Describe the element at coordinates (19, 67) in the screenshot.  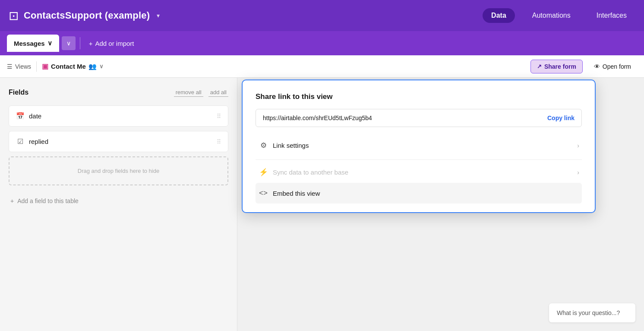
I see `views-button: ☰ Views` at that location.